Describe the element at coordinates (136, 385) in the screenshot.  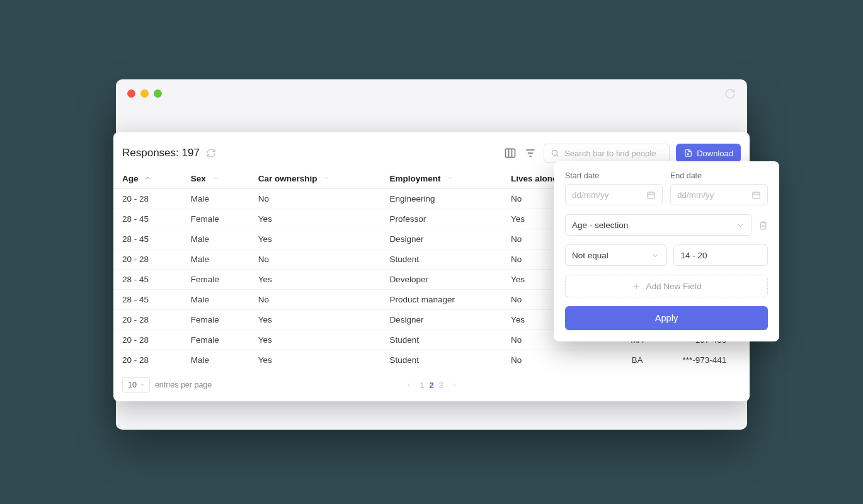
I see `page-size-select: 10` at that location.